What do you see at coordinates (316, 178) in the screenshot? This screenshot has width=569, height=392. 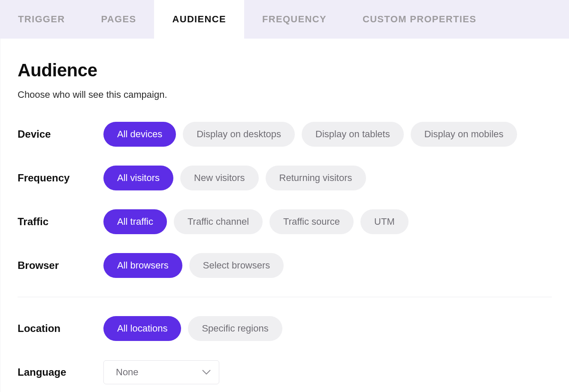 I see `frequency-option-returning: Returning visitors` at bounding box center [316, 178].